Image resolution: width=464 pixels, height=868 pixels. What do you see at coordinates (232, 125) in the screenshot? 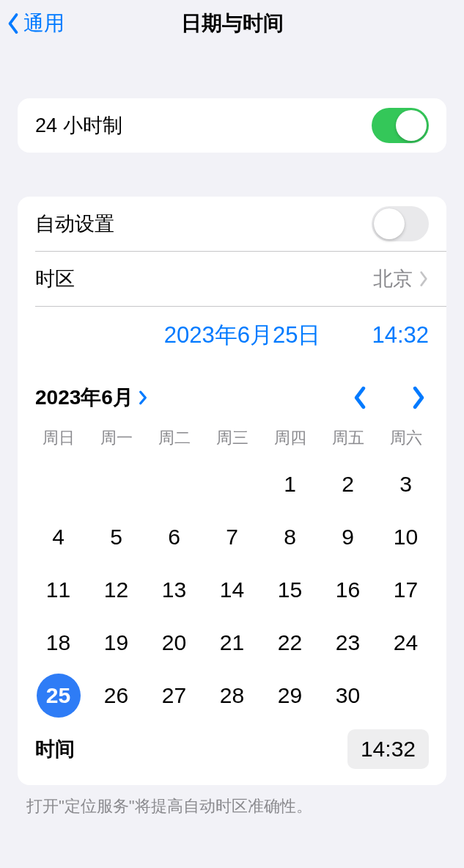
I see `row-24hour: 24 小时制` at bounding box center [232, 125].